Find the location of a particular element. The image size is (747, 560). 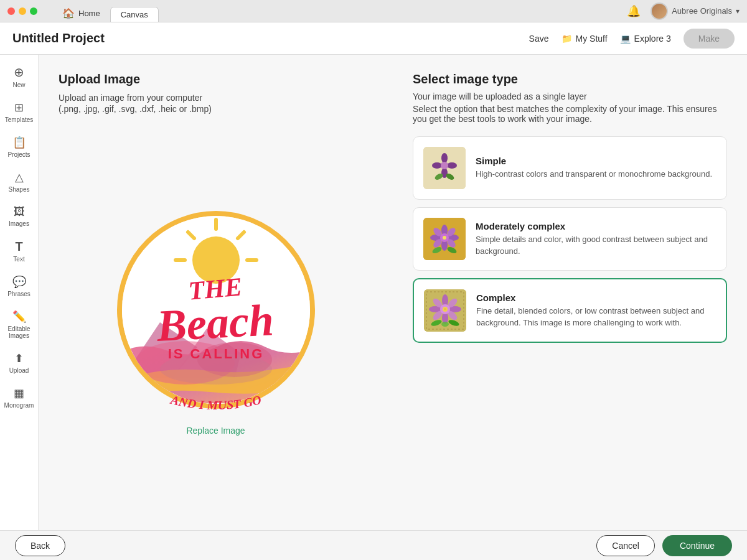

tab-canvas: Canvas is located at coordinates (134, 14).